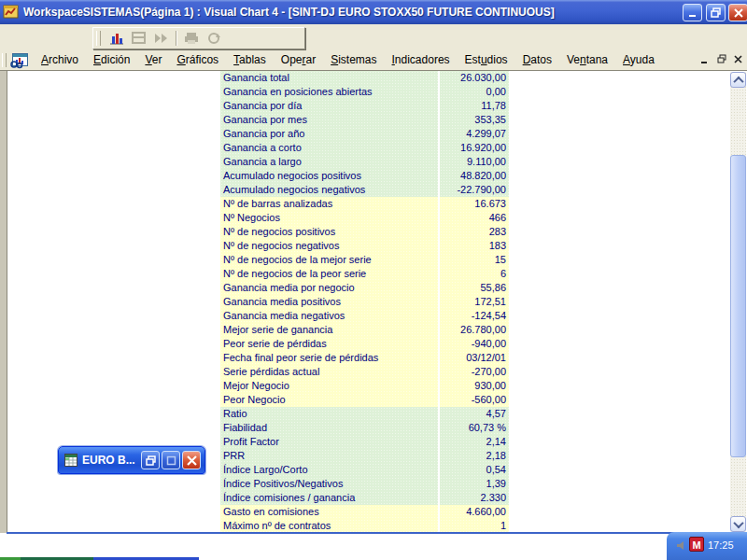 This screenshot has height=560, width=747. What do you see at coordinates (738, 306) in the screenshot?
I see `scrollbar-thumb` at bounding box center [738, 306].